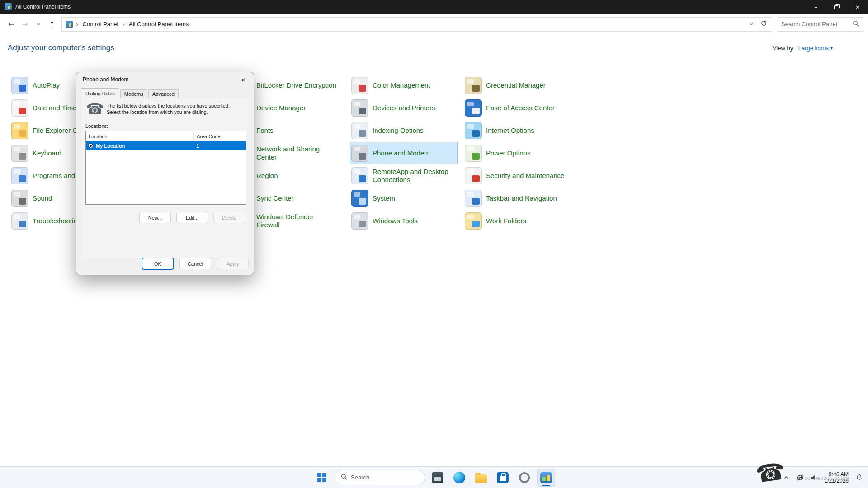  Describe the element at coordinates (473, 131) in the screenshot. I see `internet-options-icon` at that location.